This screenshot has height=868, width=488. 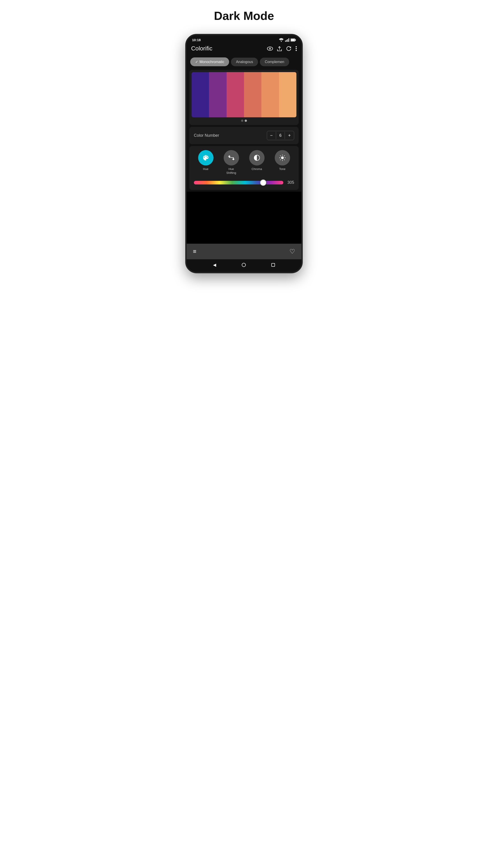 What do you see at coordinates (195, 251) in the screenshot?
I see `list-icon: ≡` at bounding box center [195, 251].